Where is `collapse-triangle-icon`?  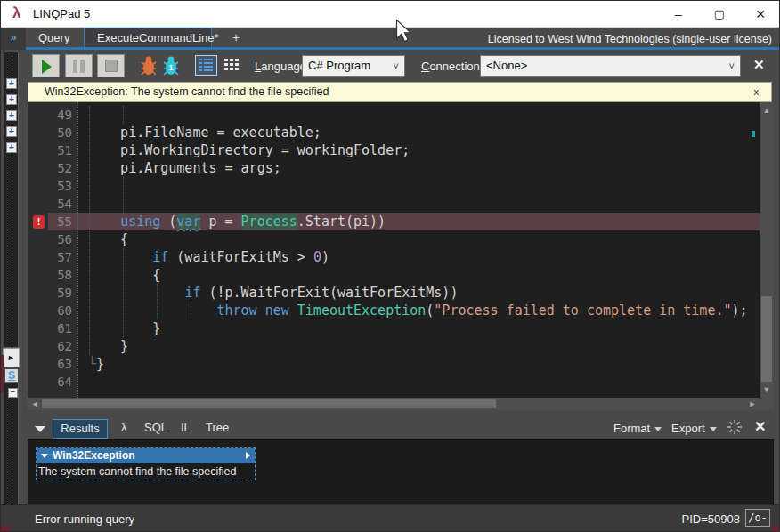 collapse-triangle-icon is located at coordinates (45, 455).